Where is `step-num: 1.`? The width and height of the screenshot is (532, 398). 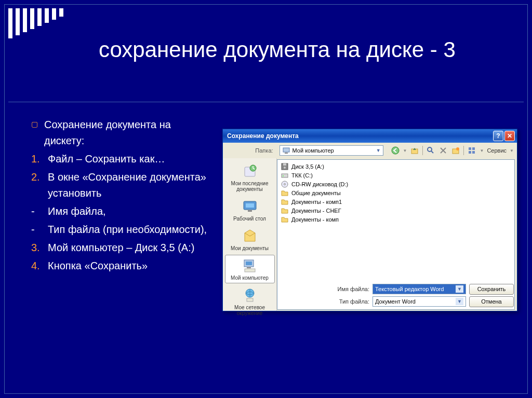
step-num: 1. is located at coordinates (36, 159).